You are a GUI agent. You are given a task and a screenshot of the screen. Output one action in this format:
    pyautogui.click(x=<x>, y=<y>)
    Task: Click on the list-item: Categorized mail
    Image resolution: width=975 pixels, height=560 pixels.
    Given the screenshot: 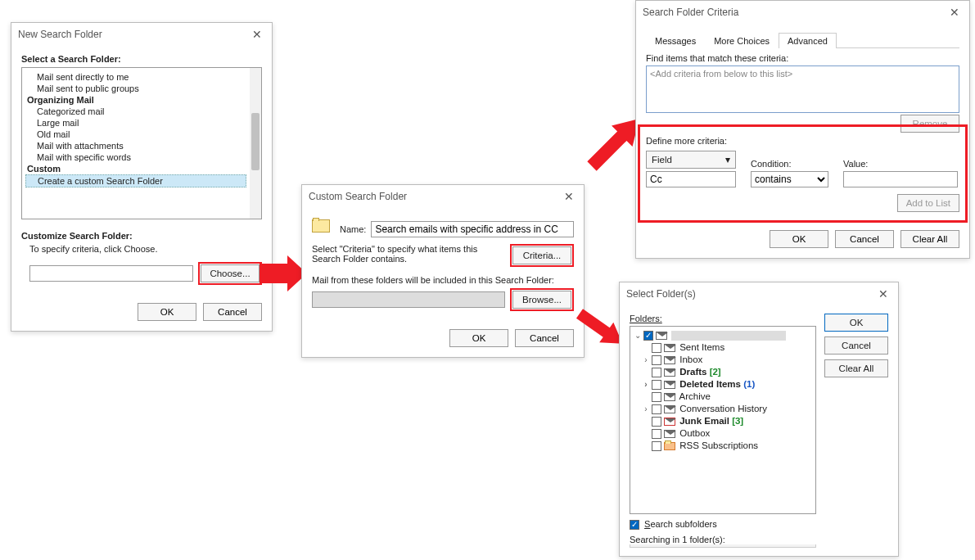 What is the action you would take?
    pyautogui.click(x=136, y=111)
    